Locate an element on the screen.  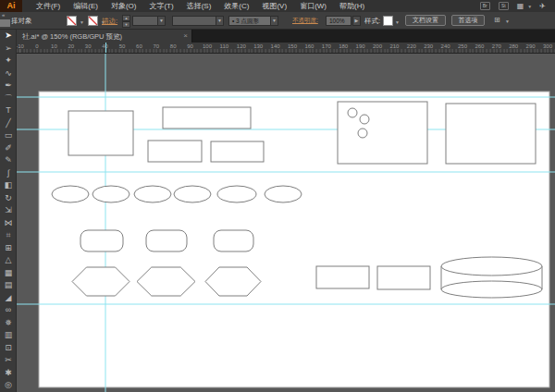
blend-tool: ∞ is located at coordinates (8, 311).